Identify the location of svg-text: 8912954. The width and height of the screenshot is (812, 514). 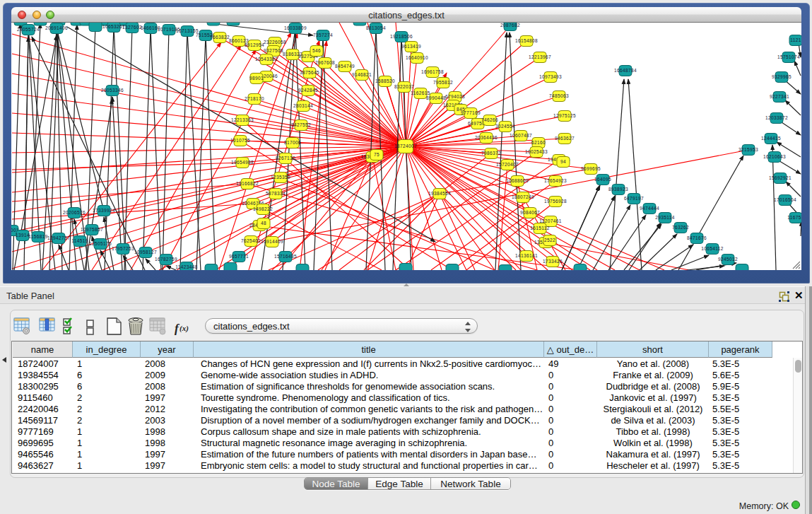
(254, 45).